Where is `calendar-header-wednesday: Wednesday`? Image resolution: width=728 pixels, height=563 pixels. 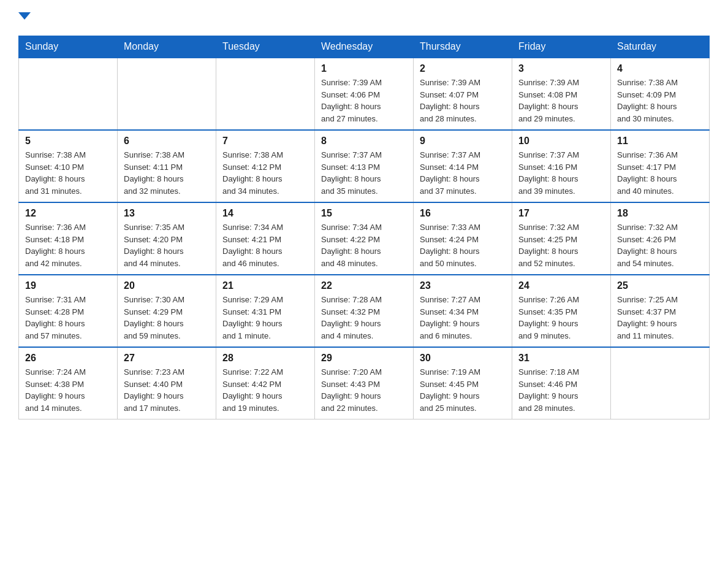 calendar-header-wednesday: Wednesday is located at coordinates (364, 47).